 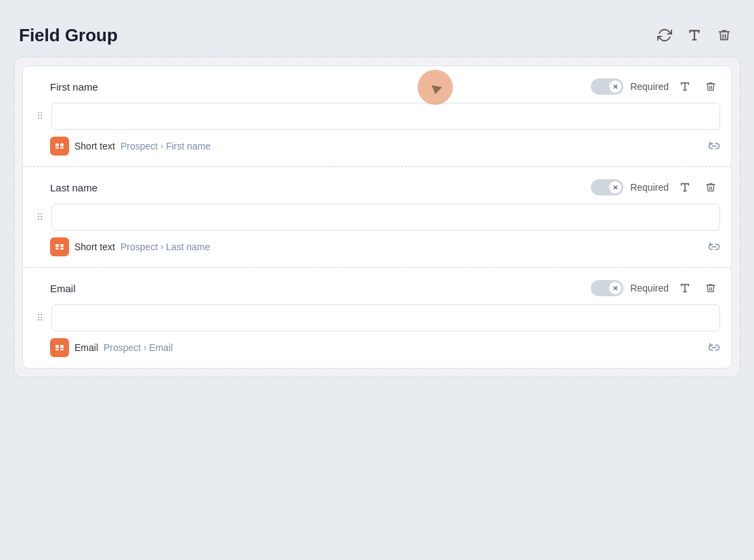 What do you see at coordinates (377, 348) in the screenshot?
I see `field-footer-email: Email Prospect › Email` at bounding box center [377, 348].